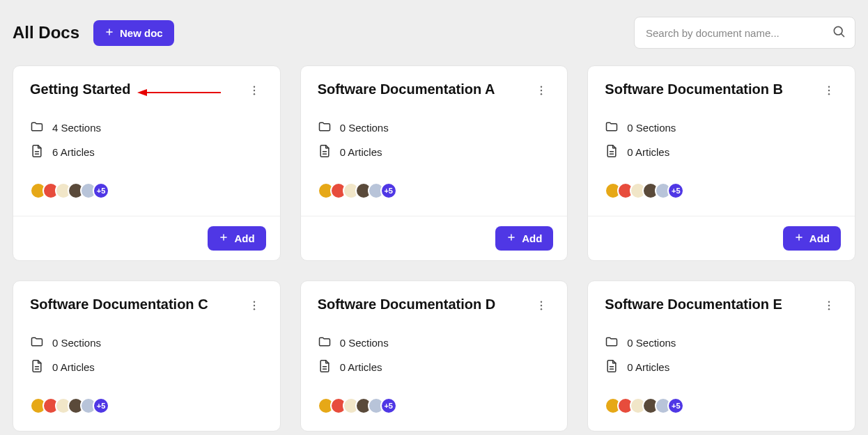  I want to click on card-title: Software Documentation A, so click(407, 89).